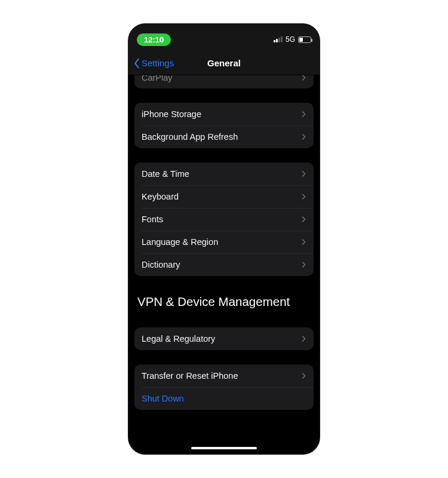  What do you see at coordinates (171, 114) in the screenshot?
I see `row-label: iPhone Storage` at bounding box center [171, 114].